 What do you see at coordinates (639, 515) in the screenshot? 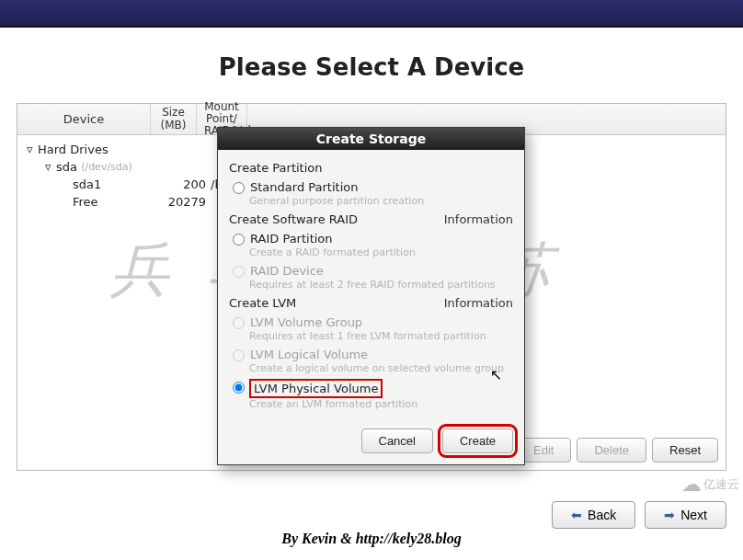
I see `wizard-nav: ⬅ Back ➡ Next` at bounding box center [639, 515].